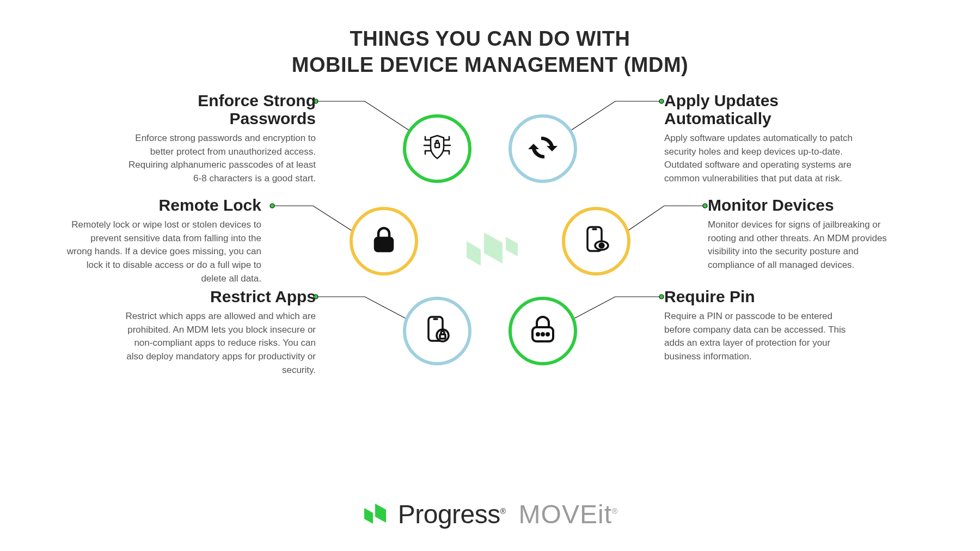 The image size is (980, 551). Describe the element at coordinates (218, 159) in the screenshot. I see `body-passwords: Enforce strong passwords and encryption …` at that location.